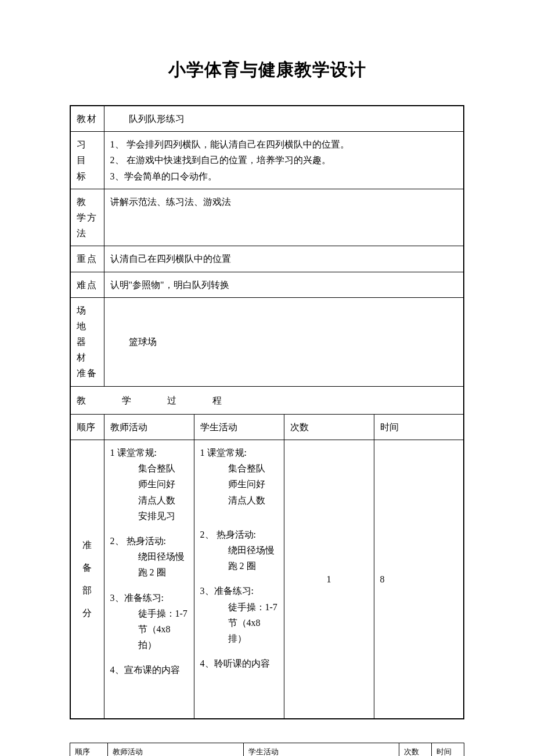  I want to click on row-keypoint: 重点 认清自己在四列横队中的位置, so click(267, 259).